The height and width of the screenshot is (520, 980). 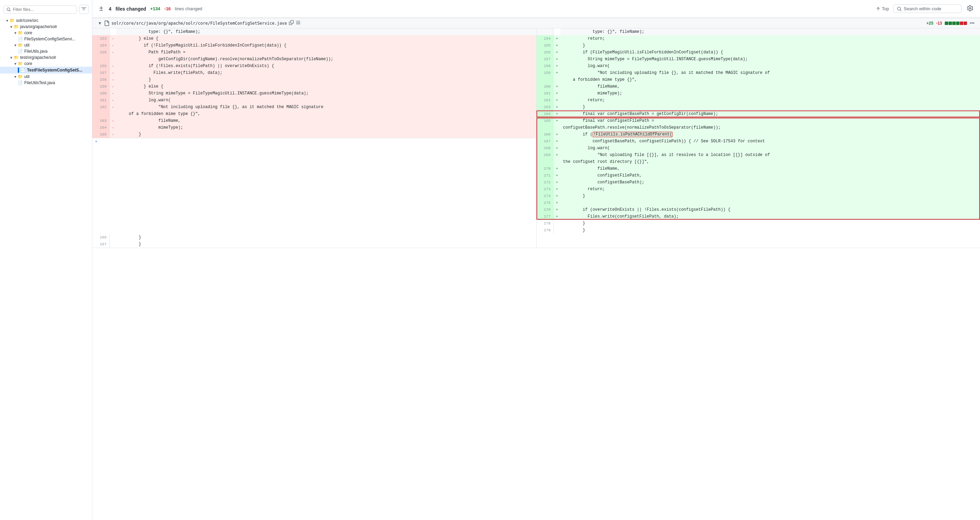 What do you see at coordinates (545, 73) in the screenshot?
I see `line-number: 159` at bounding box center [545, 73].